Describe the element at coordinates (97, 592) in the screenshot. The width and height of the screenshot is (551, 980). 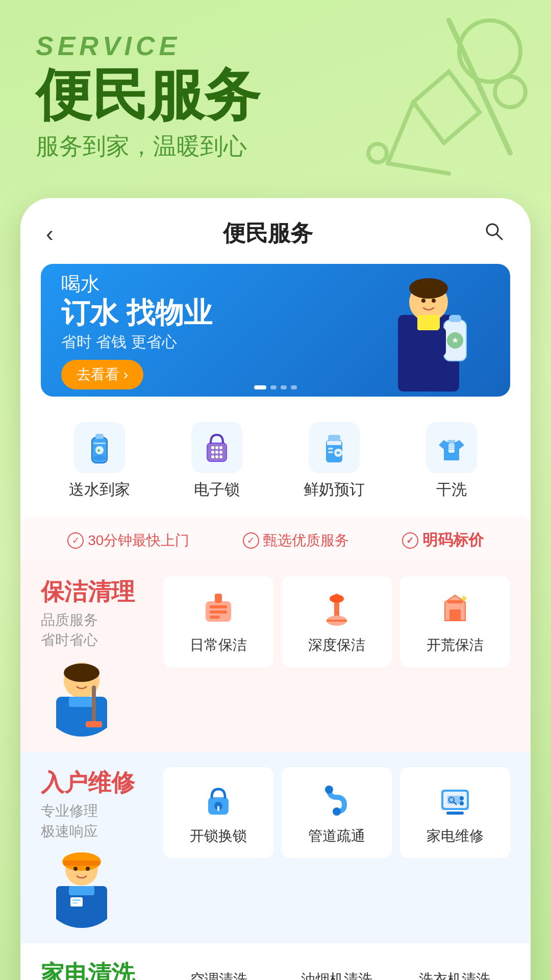
I see `category-cleaning-title: 保洁清理` at that location.